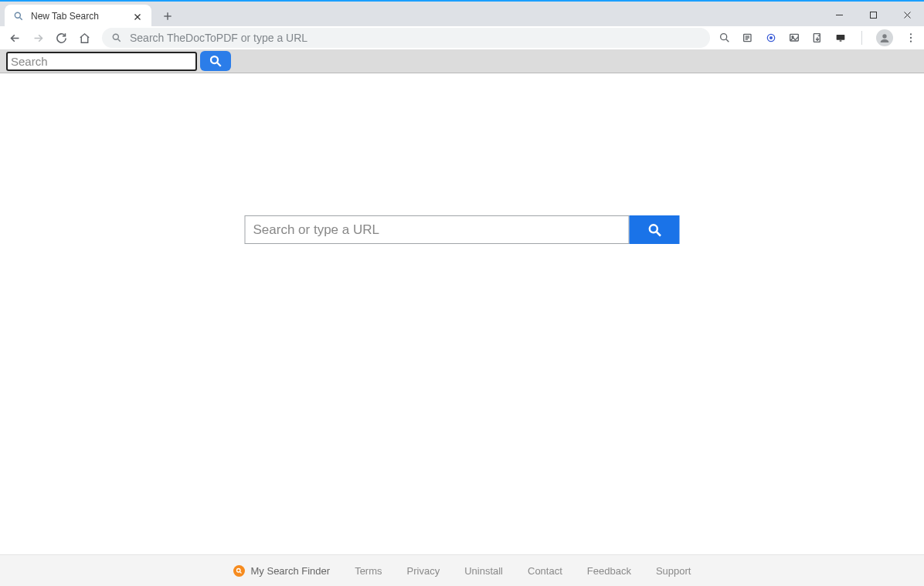  I want to click on image-ext-icon, so click(794, 38).